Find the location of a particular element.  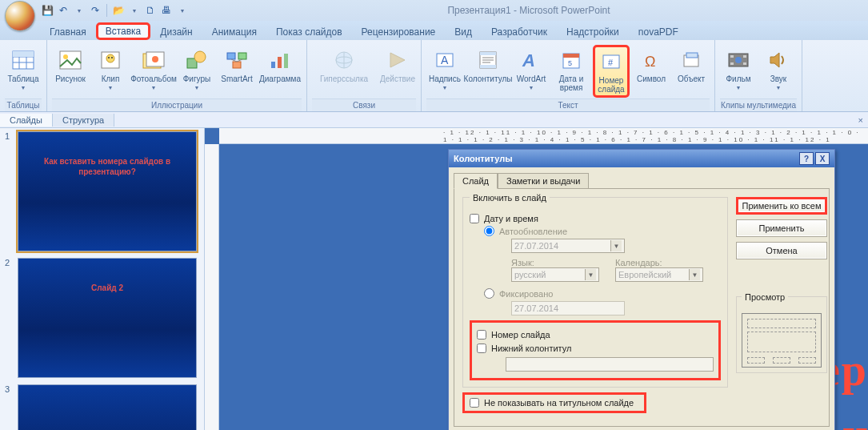

undo-icon: ↶ is located at coordinates (63, 10).